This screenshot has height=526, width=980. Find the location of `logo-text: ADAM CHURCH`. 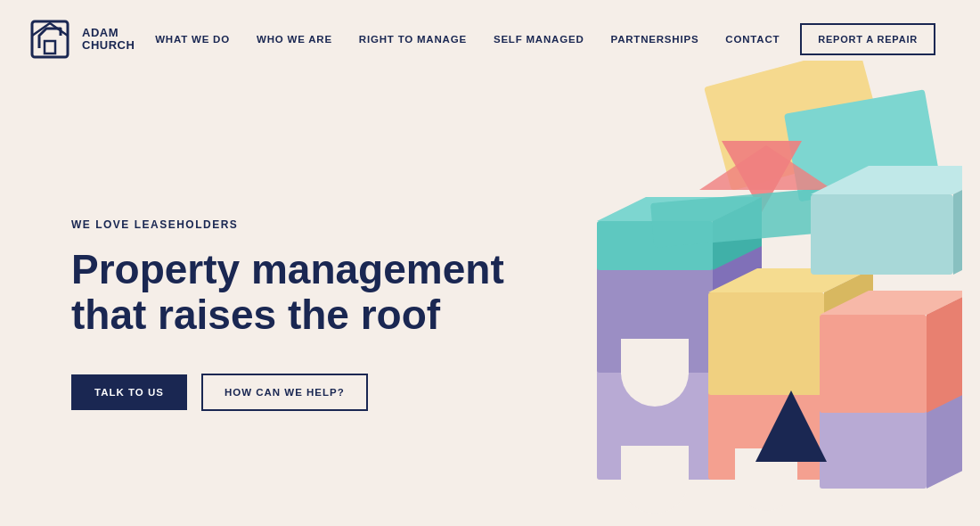

logo-text: ADAM CHURCH is located at coordinates (109, 39).